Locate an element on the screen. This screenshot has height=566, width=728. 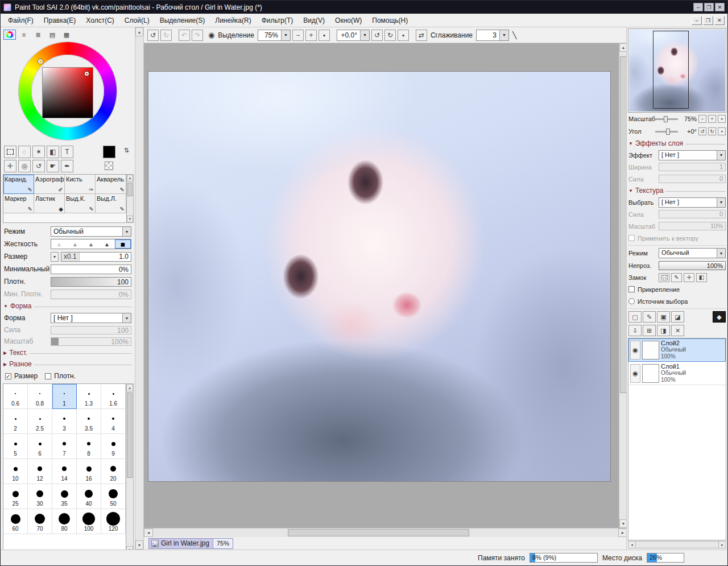
brush-size-cell: 50 is located at coordinates (114, 497).